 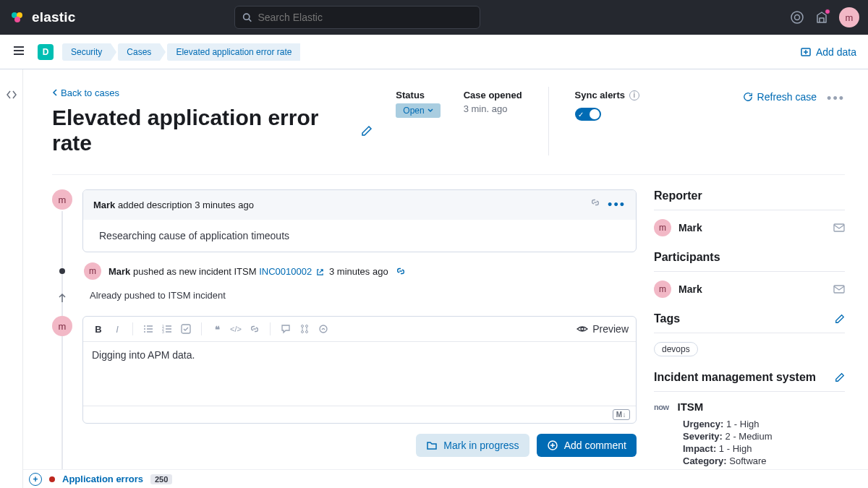 What do you see at coordinates (55, 93) in the screenshot?
I see `chevron-left-icon` at bounding box center [55, 93].